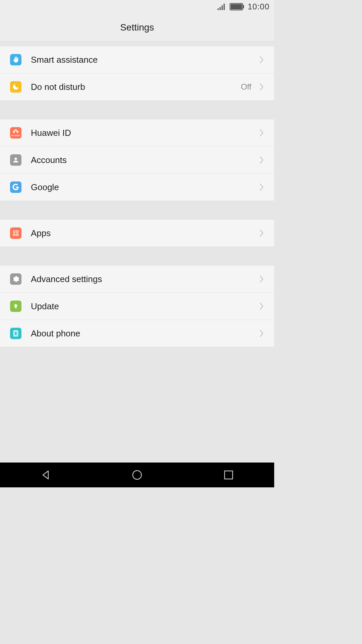 The height and width of the screenshot is (644, 362). I want to click on row-label: Accounts, so click(145, 160).